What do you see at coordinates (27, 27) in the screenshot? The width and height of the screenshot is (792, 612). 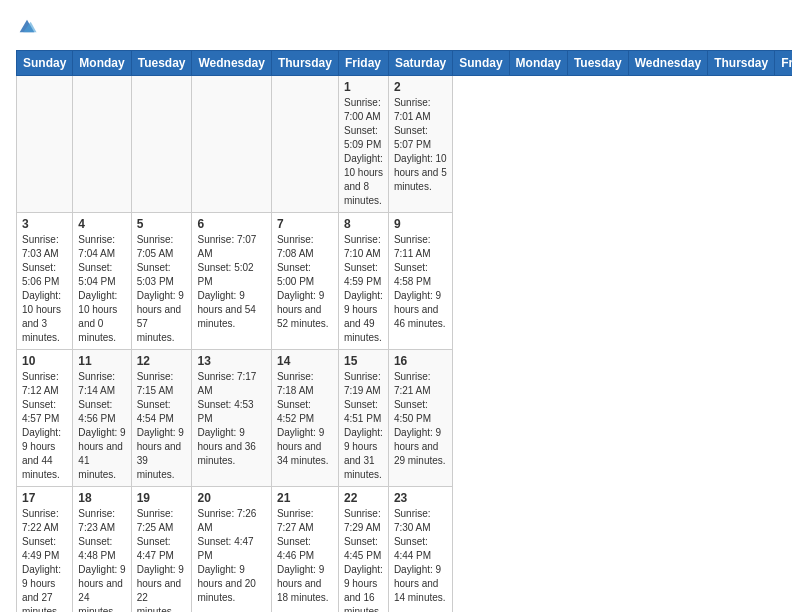 I see `logo-icon` at bounding box center [27, 27].